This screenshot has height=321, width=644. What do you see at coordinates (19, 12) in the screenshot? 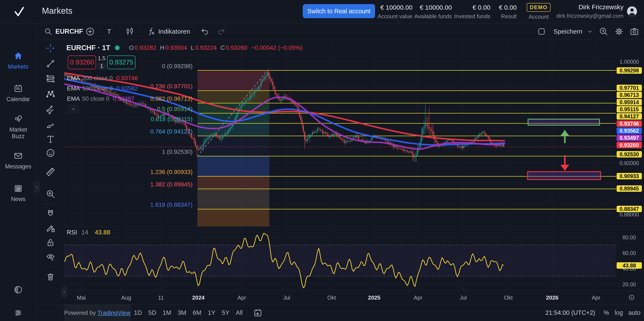
I see `broker-logo-icon` at bounding box center [19, 12].